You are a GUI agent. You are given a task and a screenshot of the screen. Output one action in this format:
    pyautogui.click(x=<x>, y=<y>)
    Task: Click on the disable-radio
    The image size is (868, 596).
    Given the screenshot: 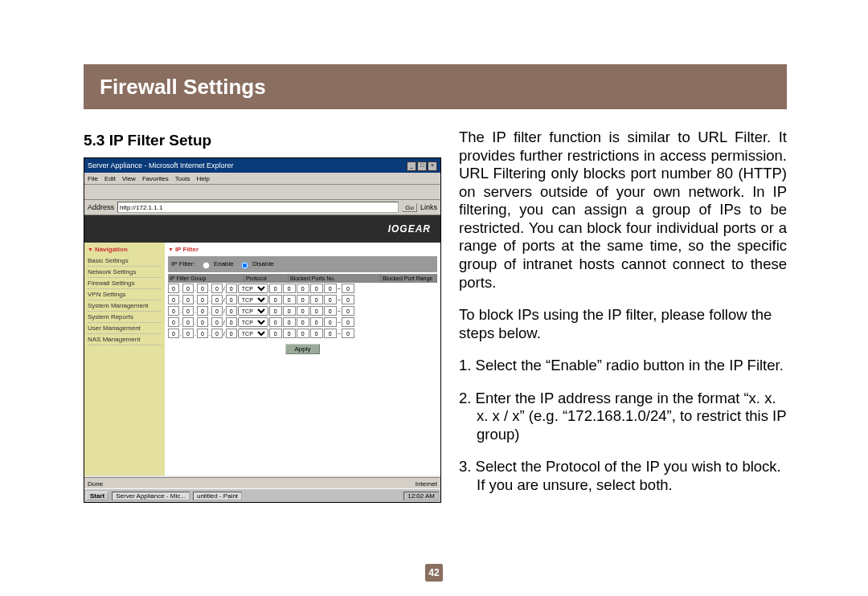 What is the action you would take?
    pyautogui.click(x=244, y=265)
    